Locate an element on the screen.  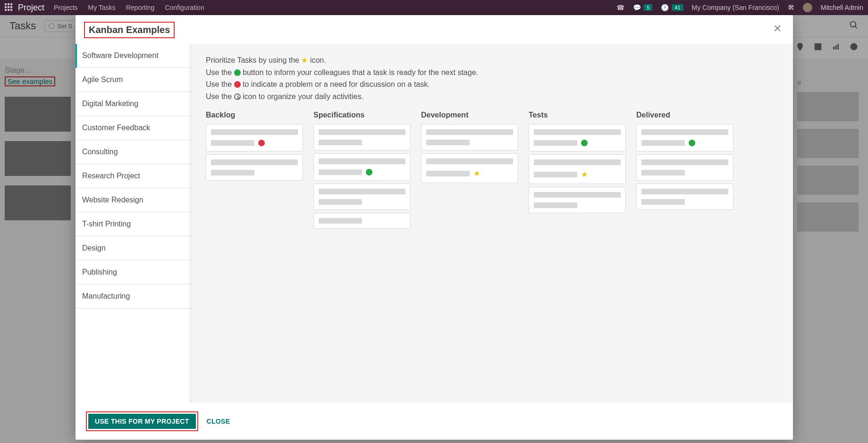
sidebar-item: Agile Scrum is located at coordinates (133, 80).